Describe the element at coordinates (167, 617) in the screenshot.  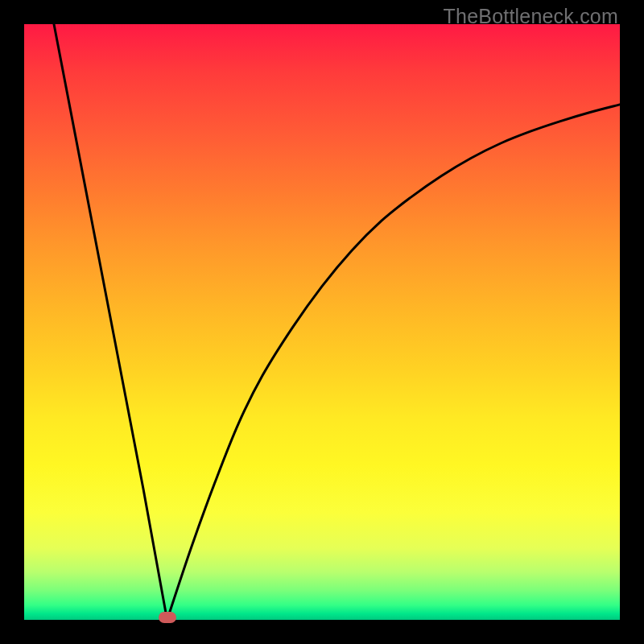
I see `minimum-marker` at that location.